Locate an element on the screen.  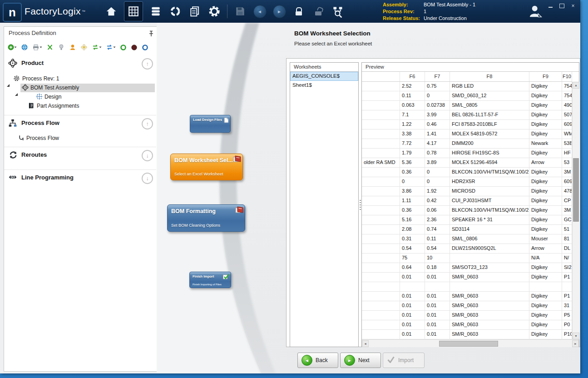
settings-gear-icon is located at coordinates (214, 11).